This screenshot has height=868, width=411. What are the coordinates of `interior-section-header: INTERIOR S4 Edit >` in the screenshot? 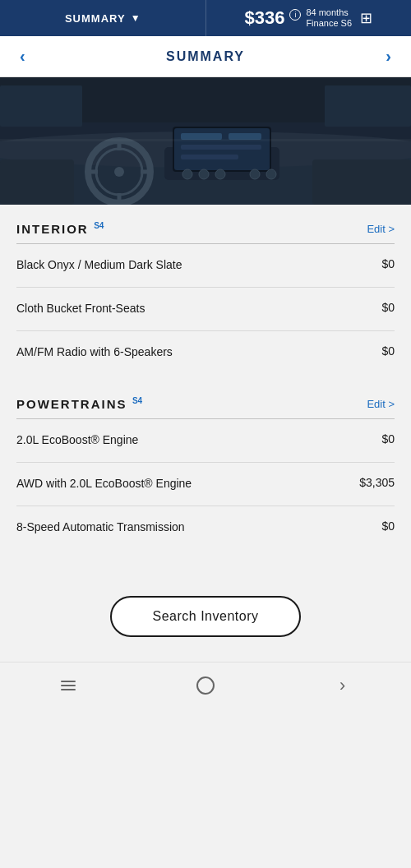 It's located at (206, 224).